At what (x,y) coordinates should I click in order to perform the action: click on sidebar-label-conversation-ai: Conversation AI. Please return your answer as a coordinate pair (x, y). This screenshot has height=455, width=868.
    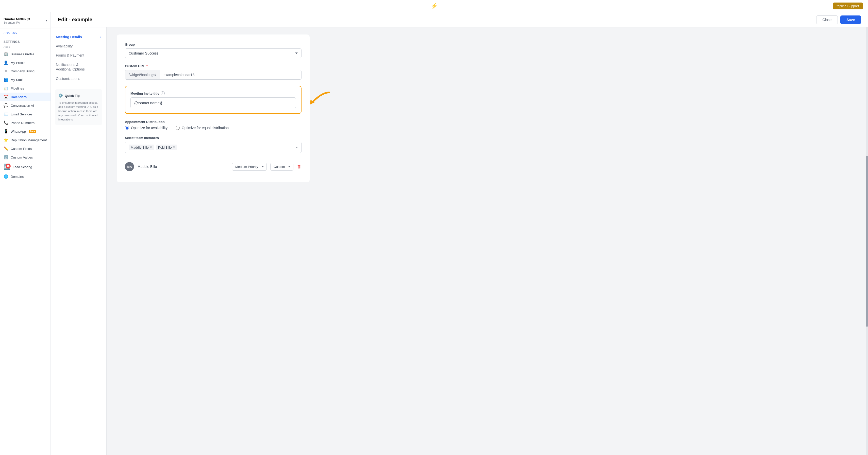
    Looking at the image, I should click on (22, 106).